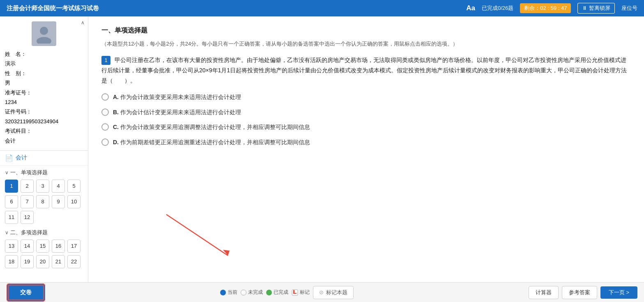 The width and height of the screenshot is (644, 302). I want to click on q-btn-12: 12, so click(27, 217).